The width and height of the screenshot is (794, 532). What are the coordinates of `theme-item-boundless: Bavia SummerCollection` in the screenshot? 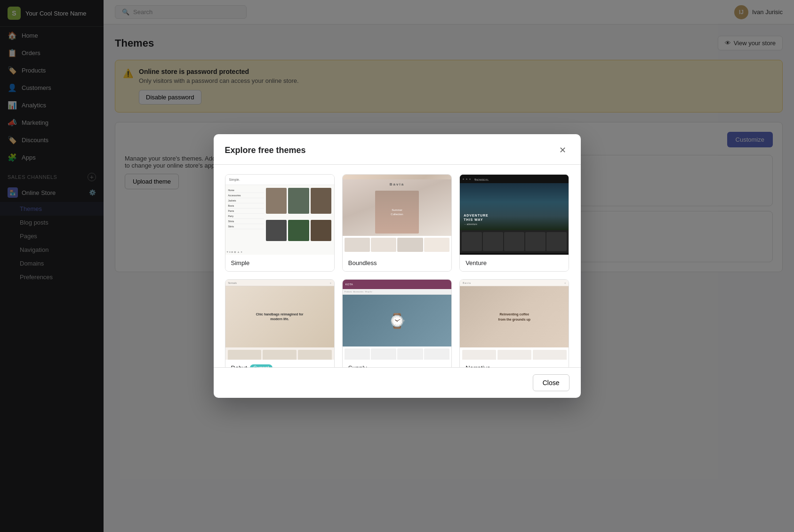 It's located at (397, 223).